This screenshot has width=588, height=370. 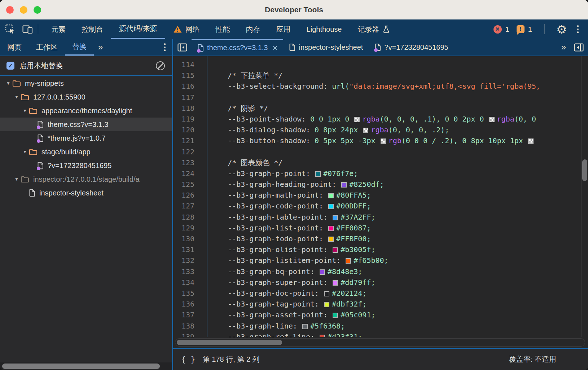 I want to click on more-editor-tabs-chevron: », so click(x=563, y=47).